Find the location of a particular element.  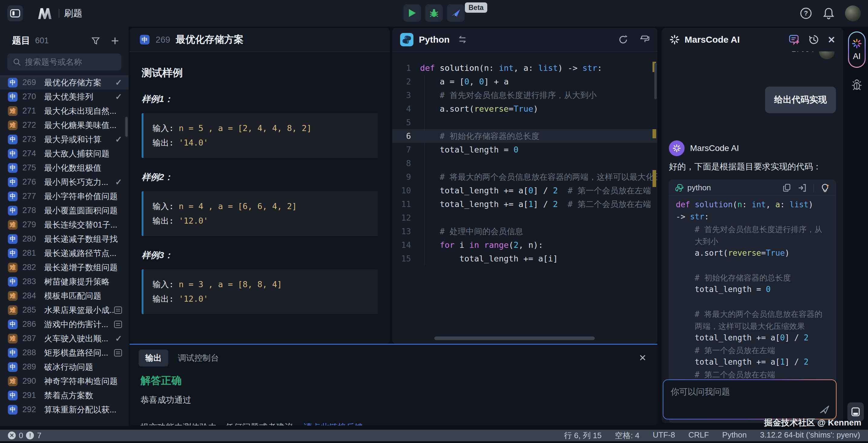

list-item: 难282最长递增子数组问题 is located at coordinates (64, 267).